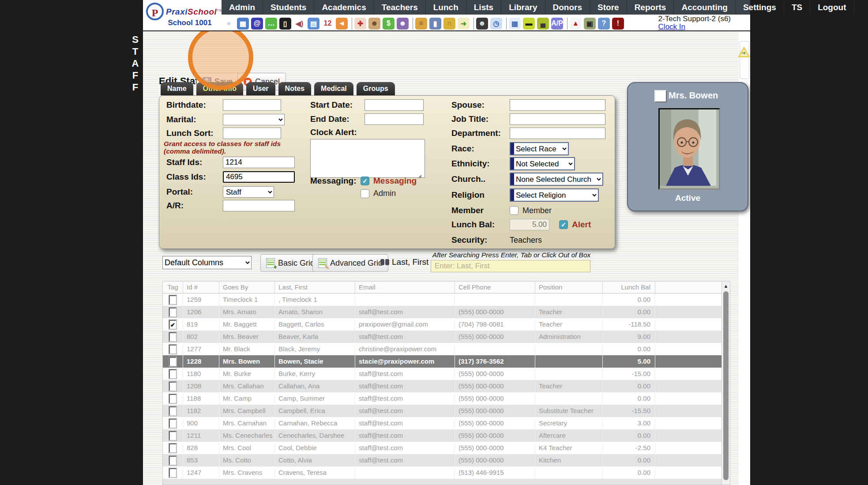 The image size is (868, 485). What do you see at coordinates (556, 195) in the screenshot?
I see `religion-select: Select Religion` at bounding box center [556, 195].